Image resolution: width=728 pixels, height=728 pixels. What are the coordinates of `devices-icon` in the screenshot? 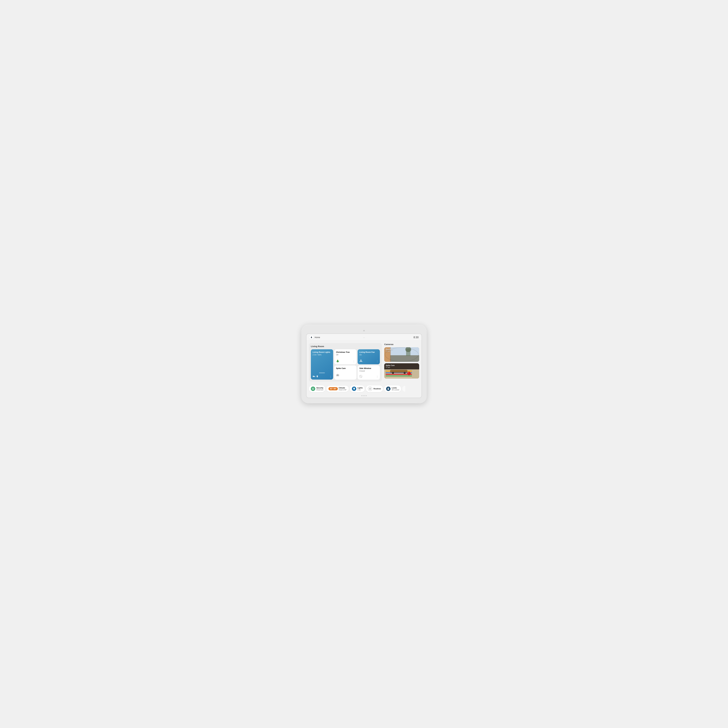 It's located at (314, 377).